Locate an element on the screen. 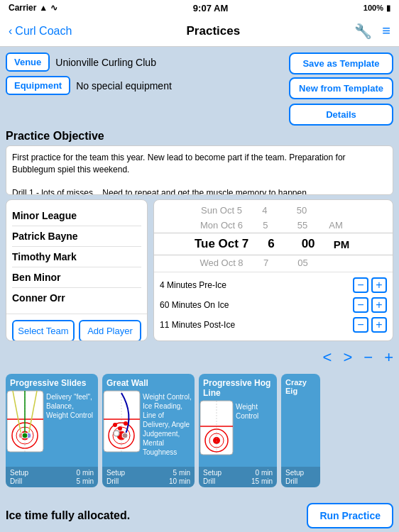  duration-label: 11 Minutes Post-Ice is located at coordinates (256, 325).